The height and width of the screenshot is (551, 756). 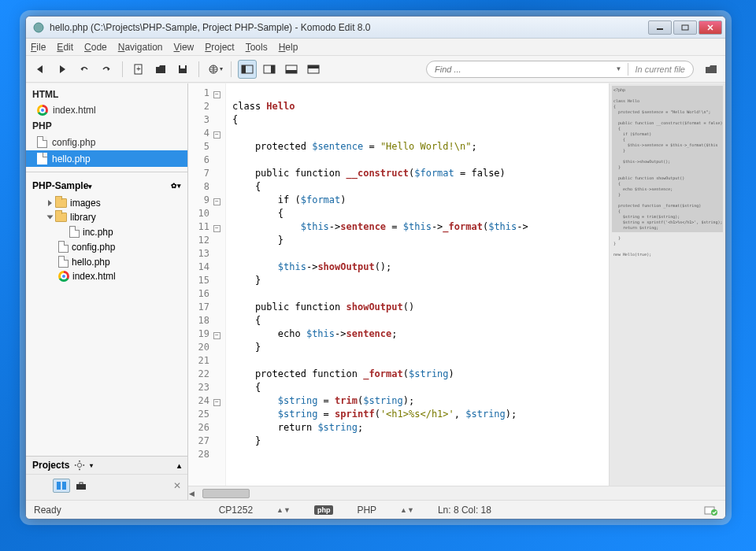 What do you see at coordinates (110, 276) in the screenshot?
I see `tree-node: index.html` at bounding box center [110, 276].